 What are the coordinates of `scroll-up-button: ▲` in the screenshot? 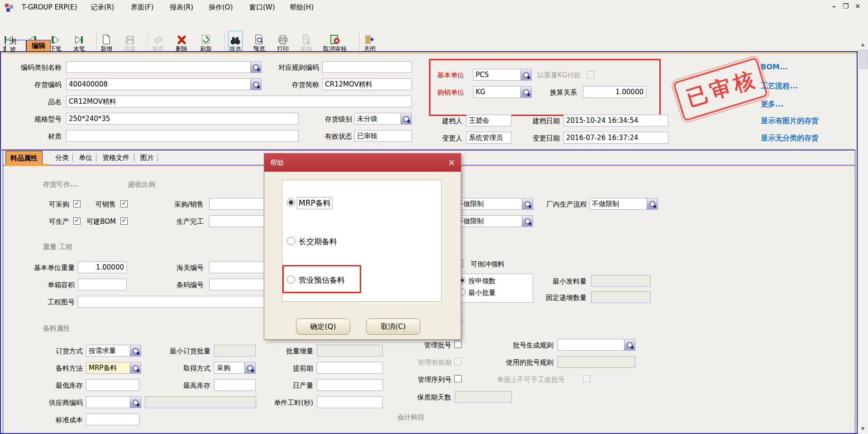 It's located at (863, 44).